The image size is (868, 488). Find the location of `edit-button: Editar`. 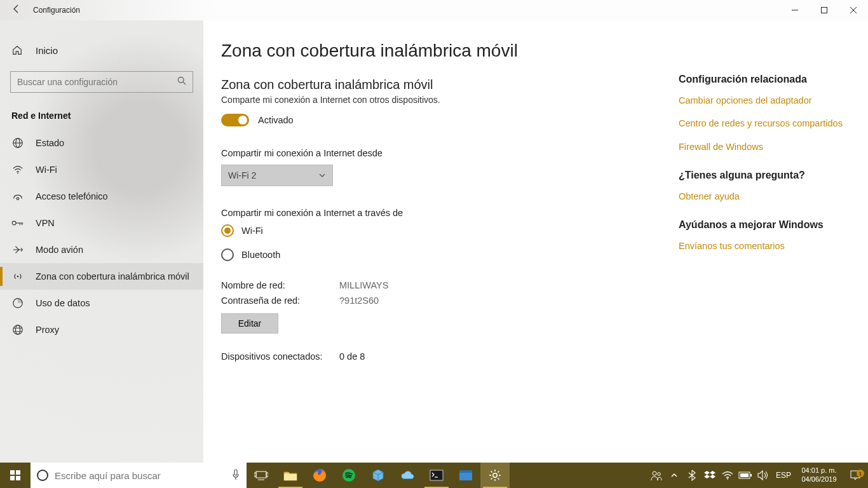

edit-button: Editar is located at coordinates (250, 323).